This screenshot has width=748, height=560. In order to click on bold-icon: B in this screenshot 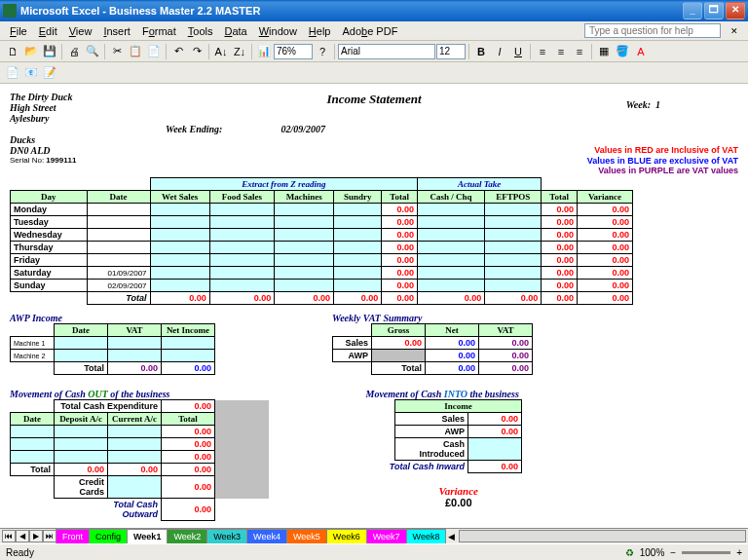, I will do `click(481, 52)`.